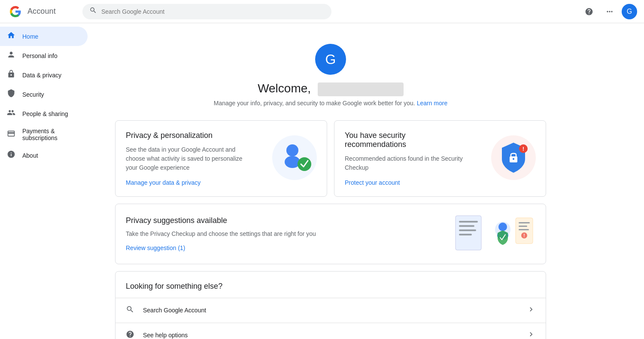 Image resolution: width=644 pixels, height=339 pixels. Describe the element at coordinates (335, 310) in the screenshot. I see `looking-item-search-label: Search Google Account` at that location.